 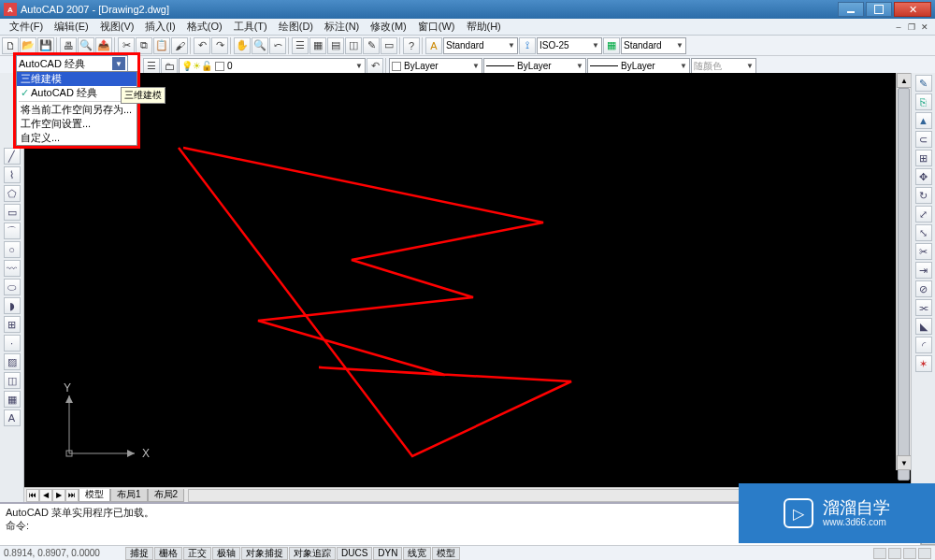 What do you see at coordinates (12, 381) in the screenshot?
I see `region-tool: ◫` at bounding box center [12, 381].